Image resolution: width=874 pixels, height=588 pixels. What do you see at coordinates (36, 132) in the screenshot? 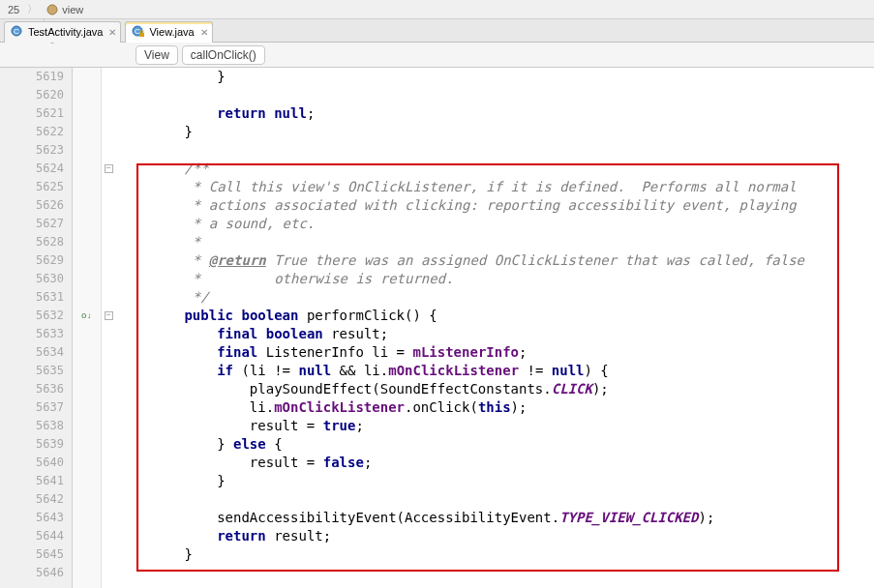
I see `line-number: 5622` at bounding box center [36, 132].